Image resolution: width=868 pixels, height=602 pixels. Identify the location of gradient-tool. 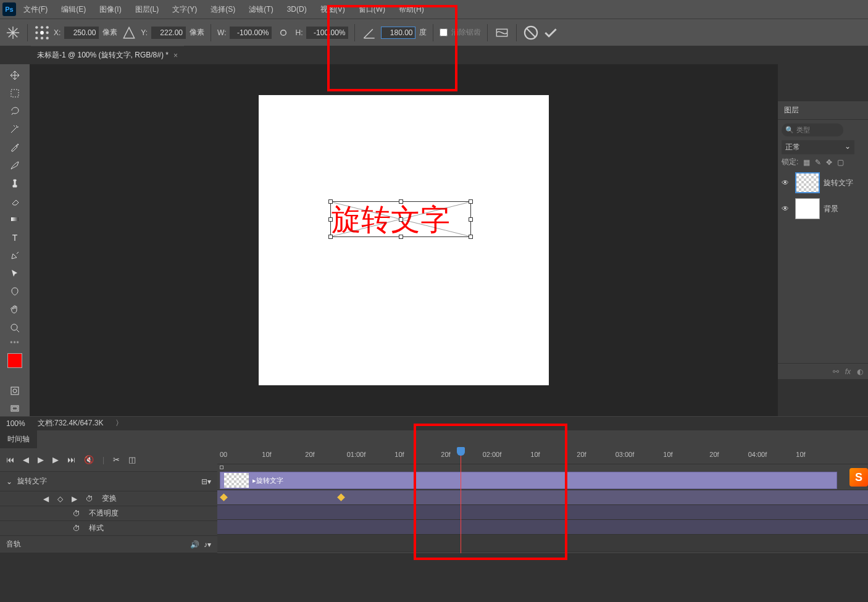
(15, 220).